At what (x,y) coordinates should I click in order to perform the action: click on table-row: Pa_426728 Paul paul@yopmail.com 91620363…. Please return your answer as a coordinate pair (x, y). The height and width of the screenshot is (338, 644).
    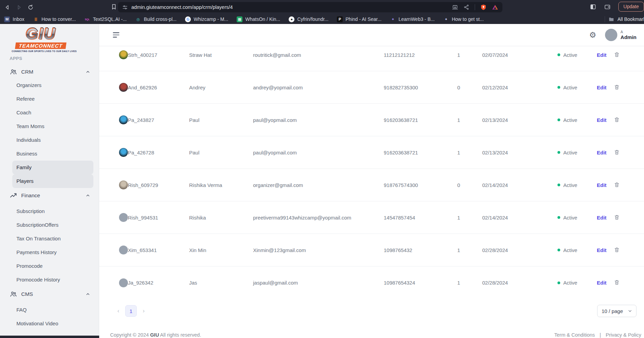
    Looking at the image, I should click on (371, 153).